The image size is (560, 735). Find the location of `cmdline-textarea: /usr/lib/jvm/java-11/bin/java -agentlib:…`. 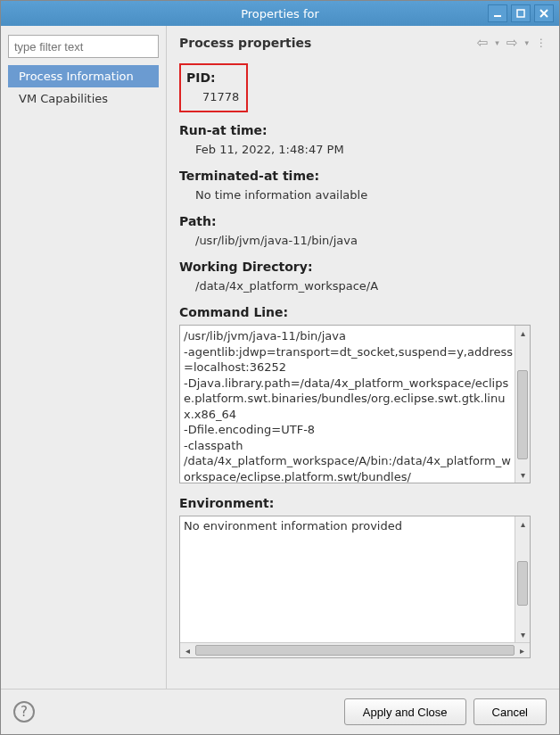

cmdline-textarea: /usr/lib/jvm/java-11/bin/java -agentlib:… is located at coordinates (355, 404).